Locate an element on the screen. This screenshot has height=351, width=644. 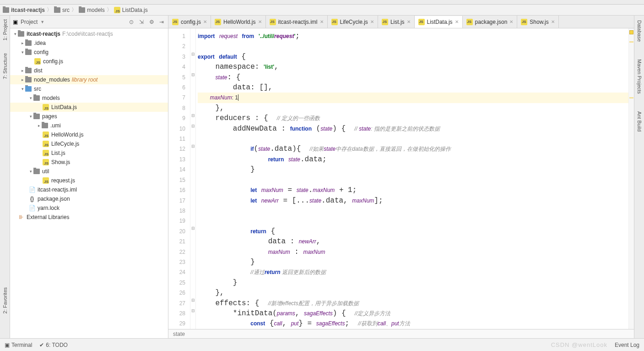
crumb-models: models is located at coordinates (92, 10).